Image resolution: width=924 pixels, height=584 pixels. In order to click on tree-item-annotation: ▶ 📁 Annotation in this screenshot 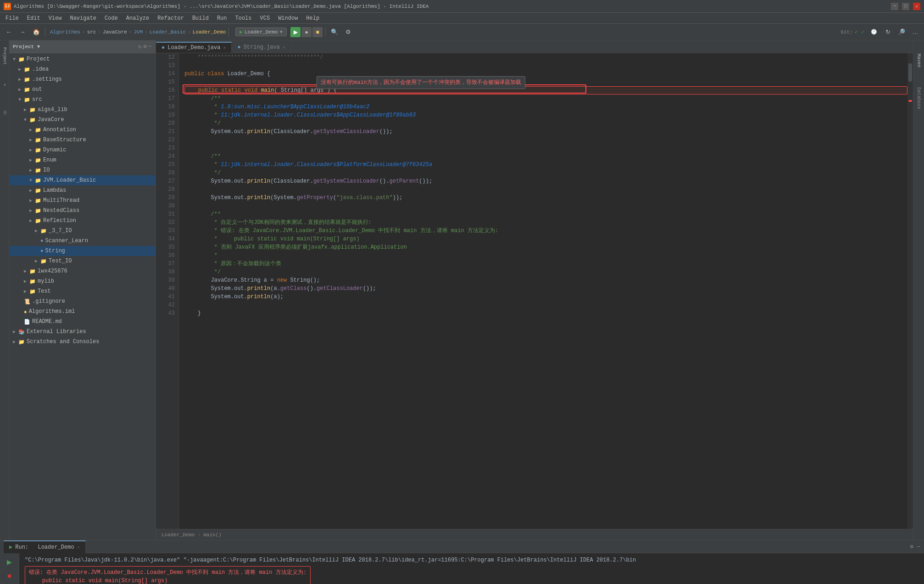, I will do `click(83, 130)`.